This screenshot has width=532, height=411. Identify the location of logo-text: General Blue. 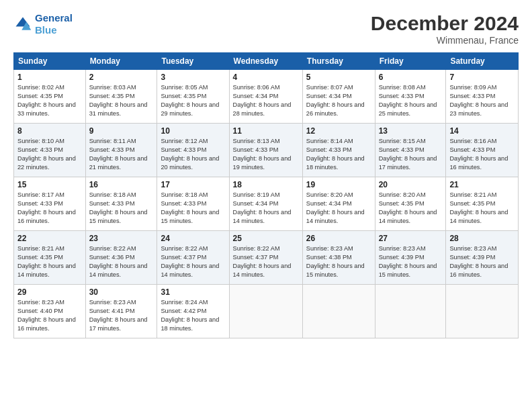
(54, 24).